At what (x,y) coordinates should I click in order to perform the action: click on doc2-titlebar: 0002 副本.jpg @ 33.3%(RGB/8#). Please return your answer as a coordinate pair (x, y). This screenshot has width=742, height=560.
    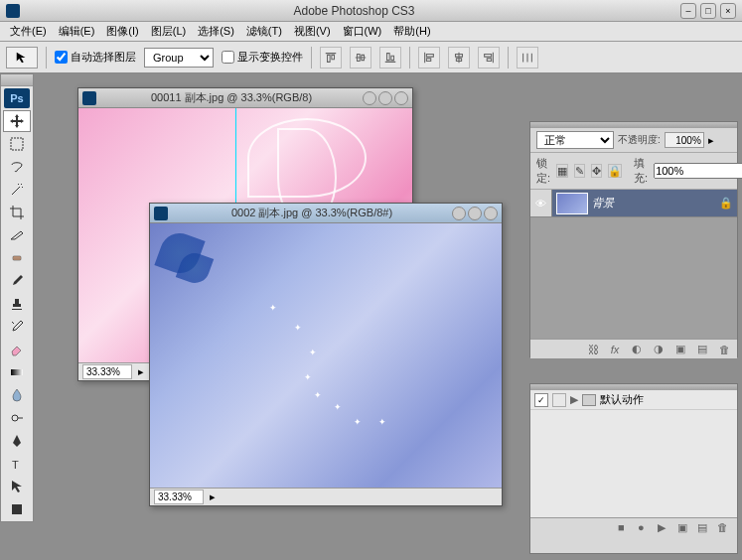
    Looking at the image, I should click on (326, 213).